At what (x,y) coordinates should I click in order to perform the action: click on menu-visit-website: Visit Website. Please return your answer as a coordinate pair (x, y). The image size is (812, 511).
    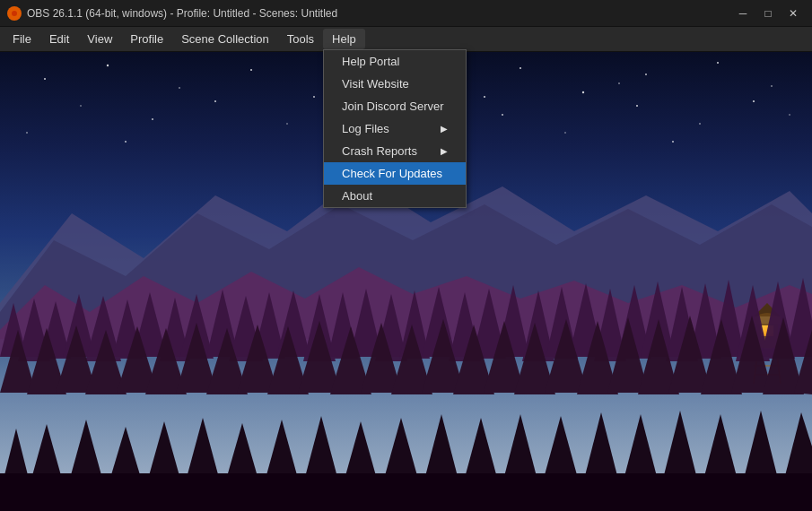
    Looking at the image, I should click on (395, 84).